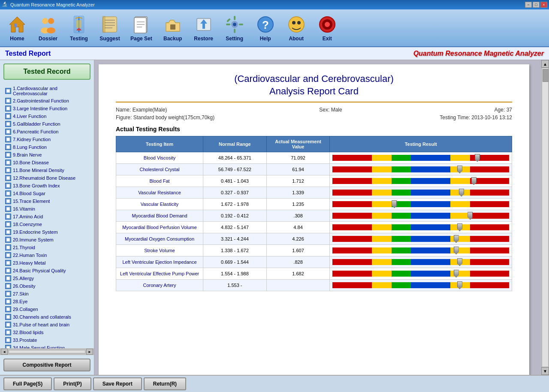 This screenshot has height=392, width=549. Describe the element at coordinates (47, 271) in the screenshot. I see `sidebar-item-24: 24.Basic Physical Quality` at that location.